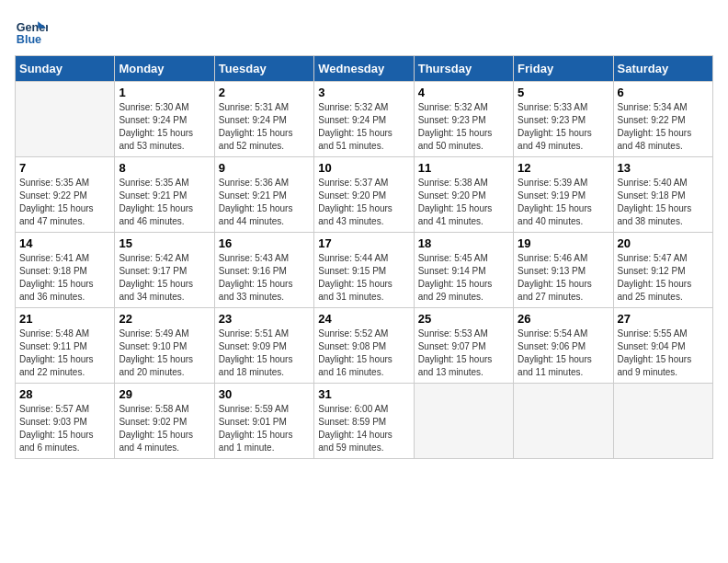 The image size is (728, 563). I want to click on calendar-cell: 20Sunrise: 5:47 AM Sunset: 9:12 PM Dayli…, so click(663, 270).